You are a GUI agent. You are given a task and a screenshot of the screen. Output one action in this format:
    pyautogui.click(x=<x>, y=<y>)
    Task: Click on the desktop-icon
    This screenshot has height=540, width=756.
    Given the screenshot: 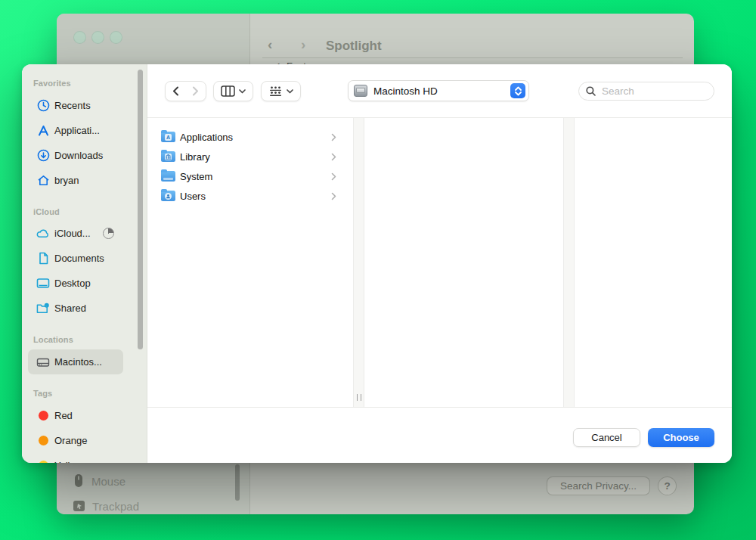 What is the action you would take?
    pyautogui.click(x=43, y=284)
    